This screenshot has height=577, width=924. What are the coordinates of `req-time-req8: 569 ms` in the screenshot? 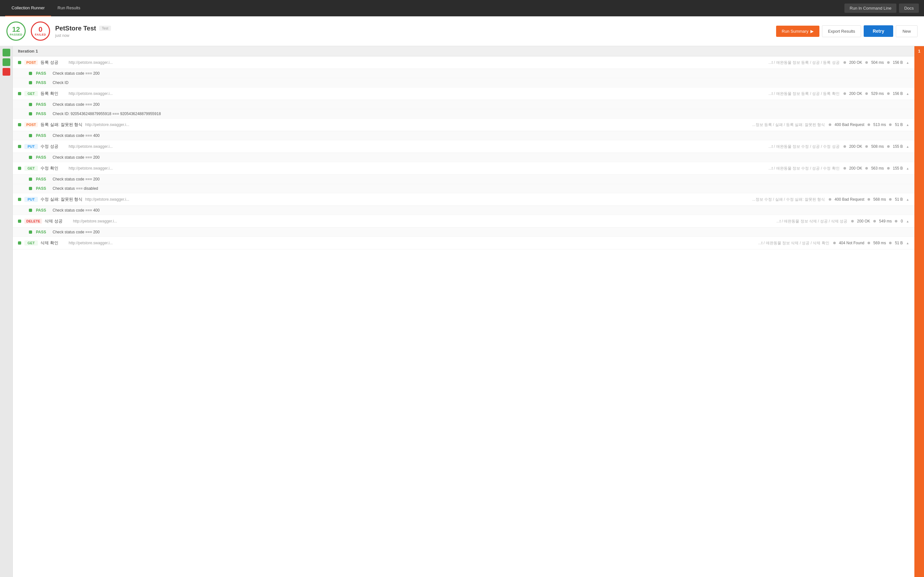 It's located at (880, 243).